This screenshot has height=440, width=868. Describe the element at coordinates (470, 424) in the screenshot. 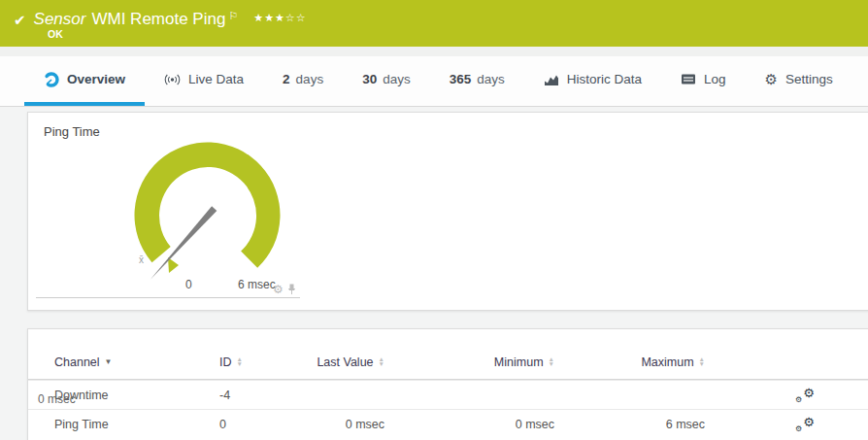

I see `cell-minimum: 0 msec` at that location.